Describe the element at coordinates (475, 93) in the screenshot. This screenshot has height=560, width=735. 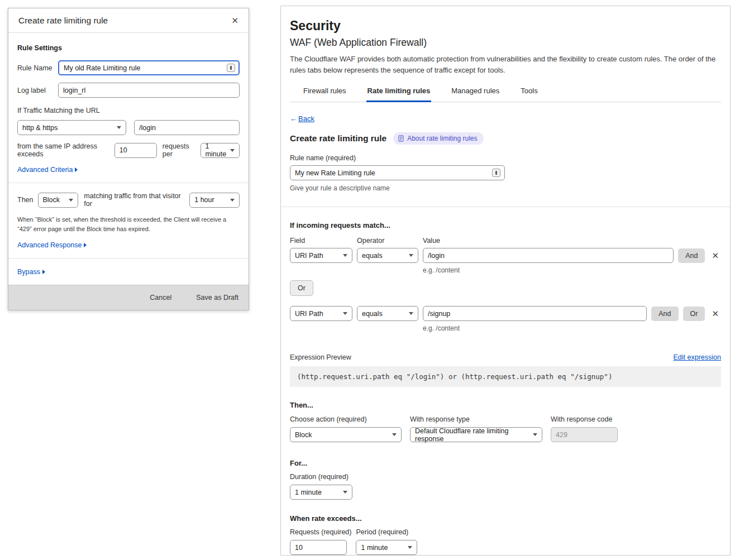
I see `tab-managed-rules: Managed rules` at that location.